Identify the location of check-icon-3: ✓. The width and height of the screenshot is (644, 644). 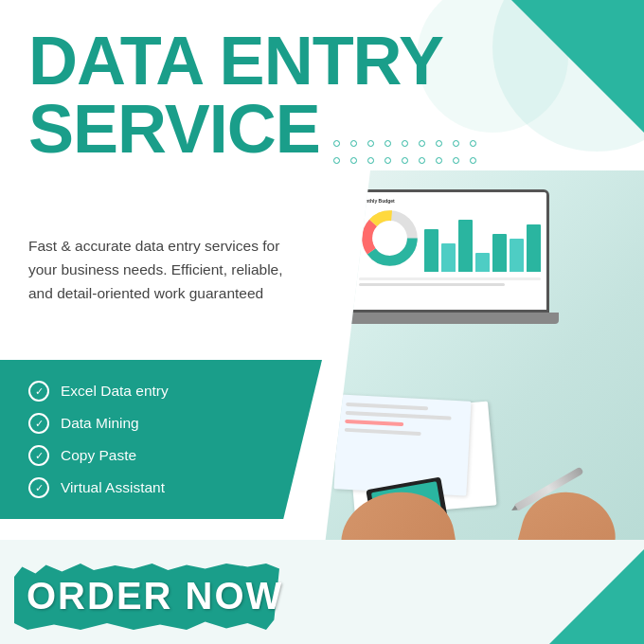
(39, 456).